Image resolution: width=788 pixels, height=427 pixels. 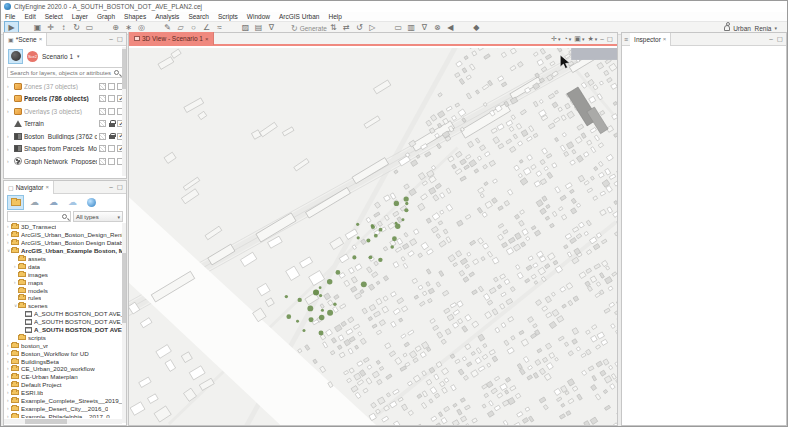 I want to click on tree-item: › data, so click(x=63, y=266).